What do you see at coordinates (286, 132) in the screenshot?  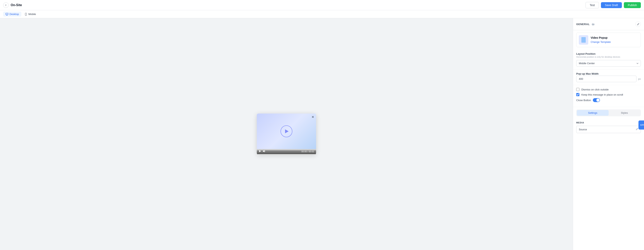 I see `play-button-circle` at bounding box center [286, 132].